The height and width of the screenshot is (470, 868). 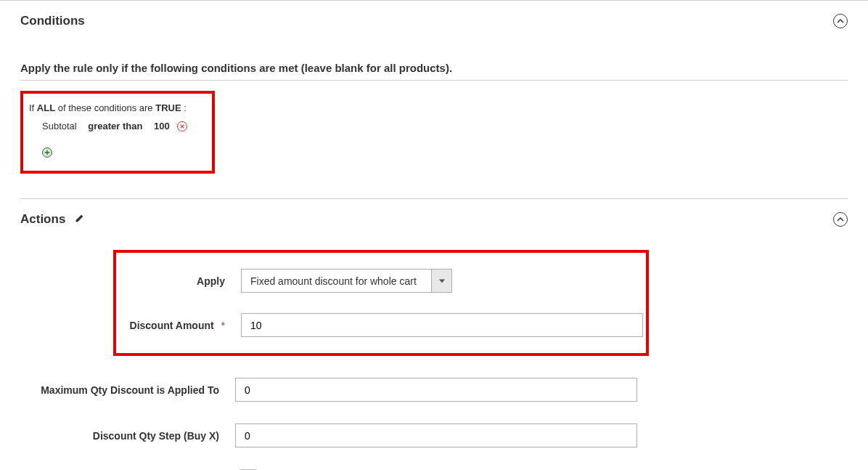 I want to click on conditions-header: Conditions, so click(x=434, y=20).